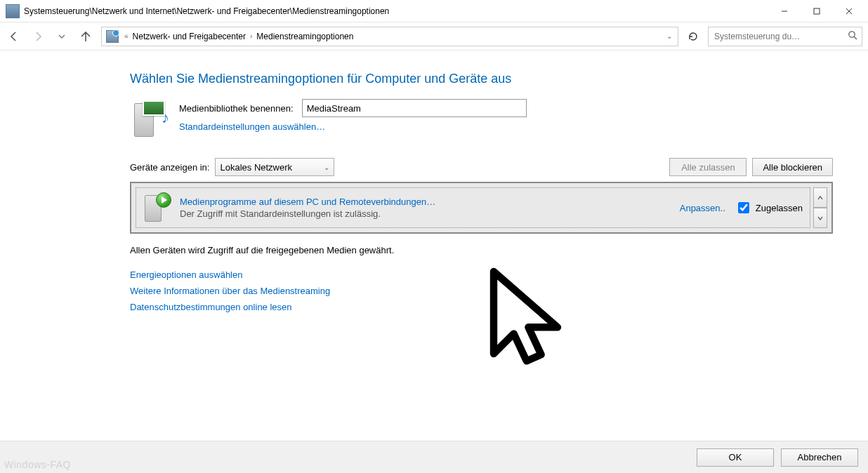 This screenshot has height=473, width=868. What do you see at coordinates (482, 167) in the screenshot?
I see `device-controls: Geräte anzeigen in: Lokales Netzwerk ⌄ A…` at bounding box center [482, 167].